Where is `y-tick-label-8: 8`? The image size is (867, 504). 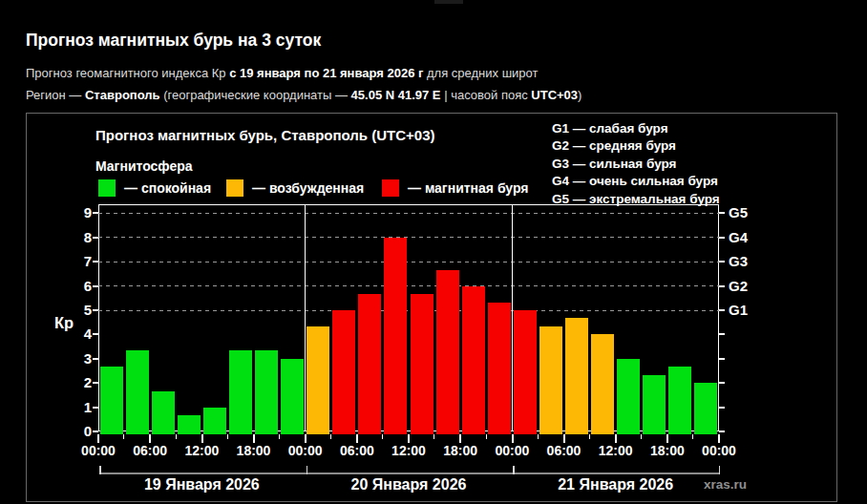 y-tick-label-8: 8 is located at coordinates (77, 237).